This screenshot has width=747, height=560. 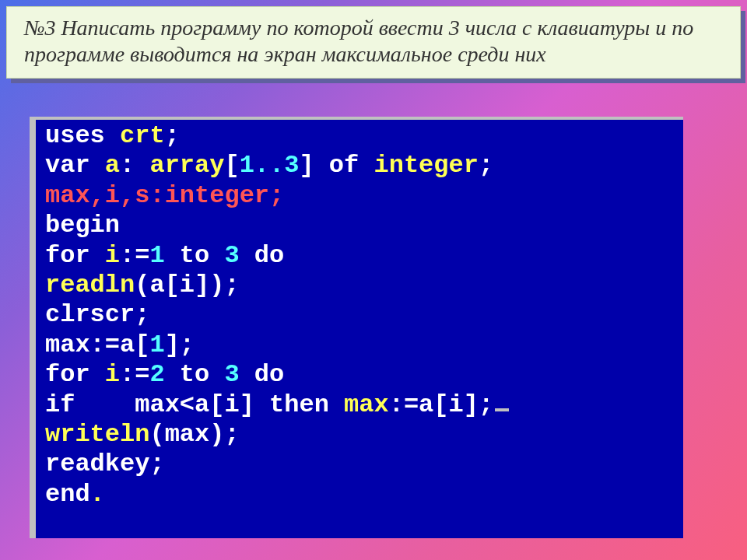 What do you see at coordinates (187, 165) in the screenshot?
I see `code-token: array` at bounding box center [187, 165].